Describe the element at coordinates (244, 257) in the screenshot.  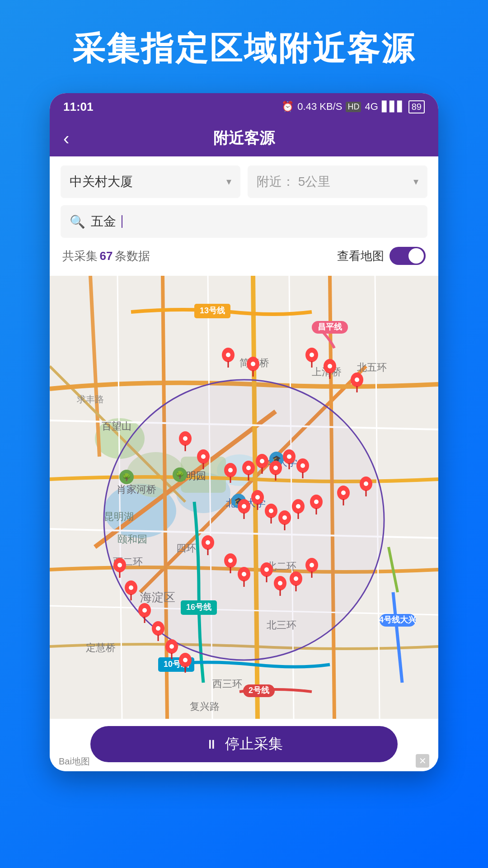
I see `stats-row: 共采集 67 条数据 查看地图` at that location.